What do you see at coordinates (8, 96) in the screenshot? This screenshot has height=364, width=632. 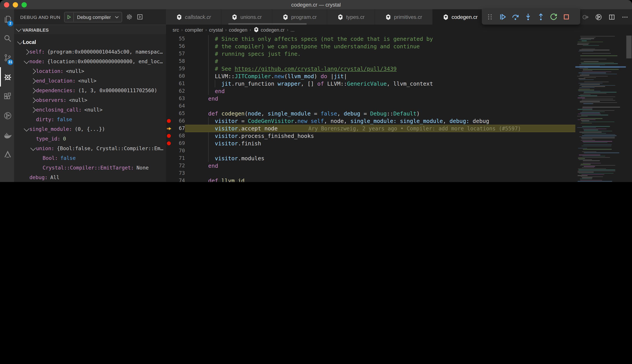 I see `extensions-icon` at bounding box center [8, 96].